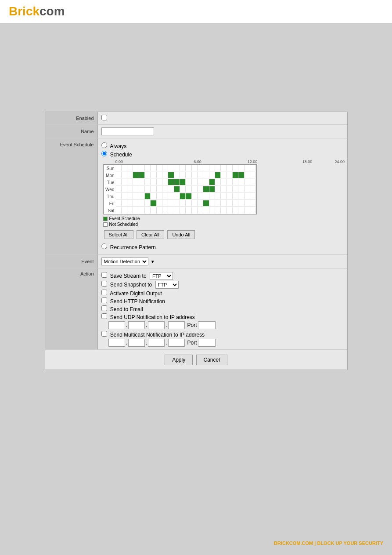 The height and width of the screenshot is (555, 392). I want to click on send-http-checkbox, so click(104, 301).